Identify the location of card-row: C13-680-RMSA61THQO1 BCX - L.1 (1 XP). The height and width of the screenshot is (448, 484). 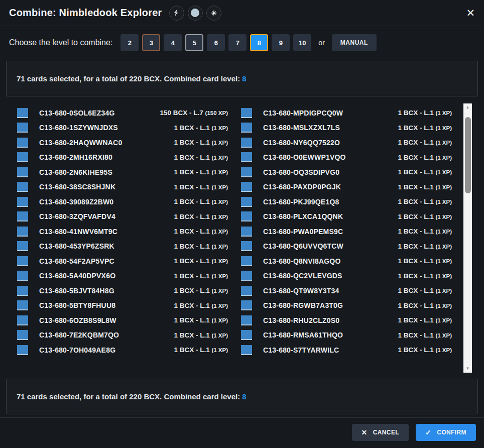
(346, 335).